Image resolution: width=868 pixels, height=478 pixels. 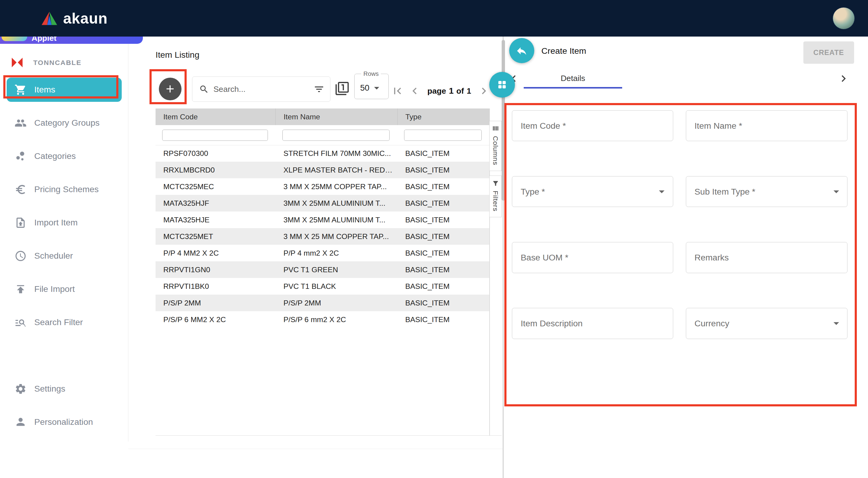 What do you see at coordinates (322, 237) in the screenshot?
I see `table-row: MCTC325MET 3 MM X 25 MM COPPER TAP... BA…` at bounding box center [322, 237].